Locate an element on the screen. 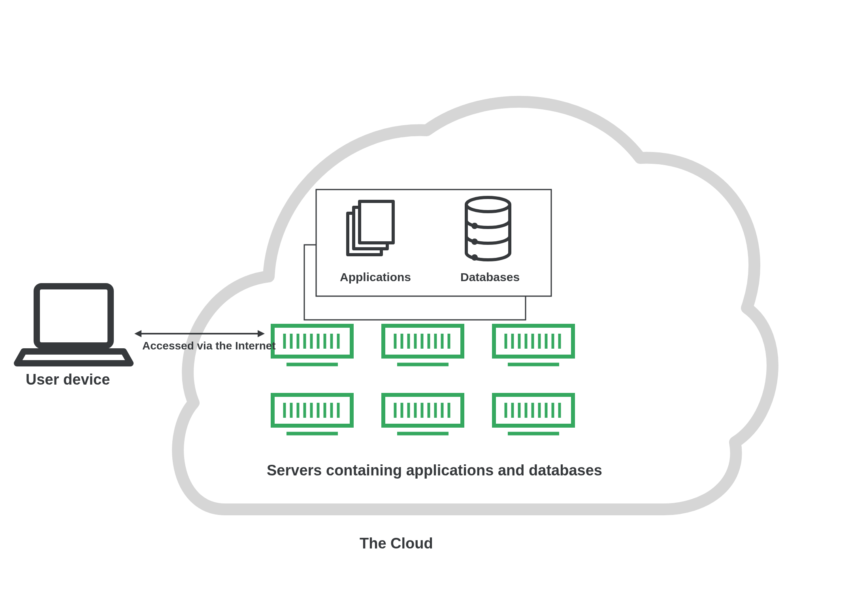 Image resolution: width=850 pixels, height=616 pixels. user-device-label: User device is located at coordinates (68, 380).